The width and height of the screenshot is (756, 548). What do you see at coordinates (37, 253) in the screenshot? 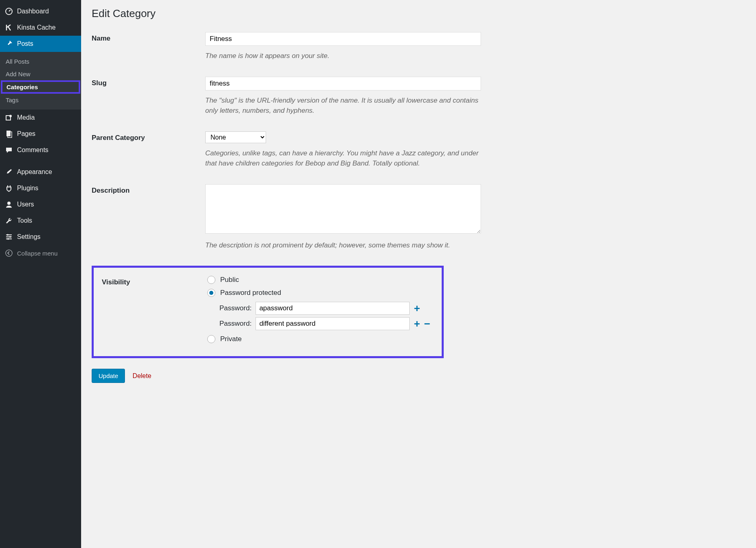
I see `collapse-label: Collapse menu` at bounding box center [37, 253].